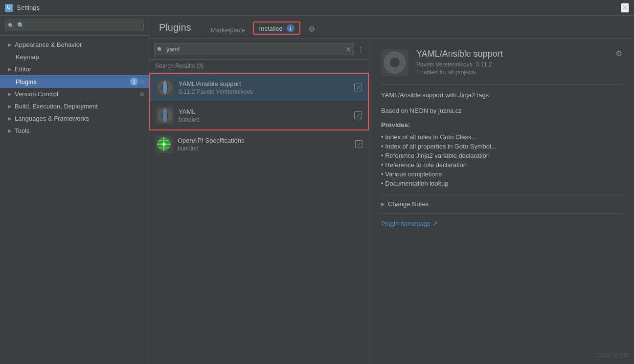 Image resolution: width=634 pixels, height=364 pixels. I want to click on installed-tab-label: Installed, so click(271, 28).